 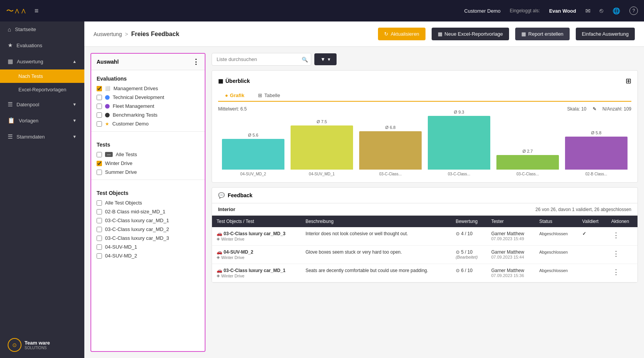 What do you see at coordinates (31, 137) in the screenshot?
I see `sidebar-label-stammdaten: Stammdaten` at bounding box center [31, 137].